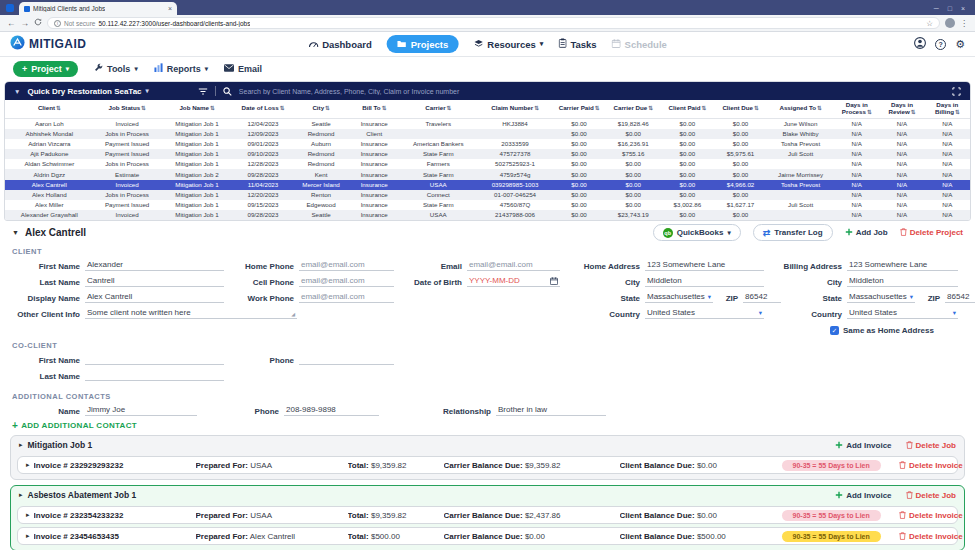 The image size is (975, 550). Describe the element at coordinates (902, 282) in the screenshot. I see `billing-city-input: Middleton` at that location.